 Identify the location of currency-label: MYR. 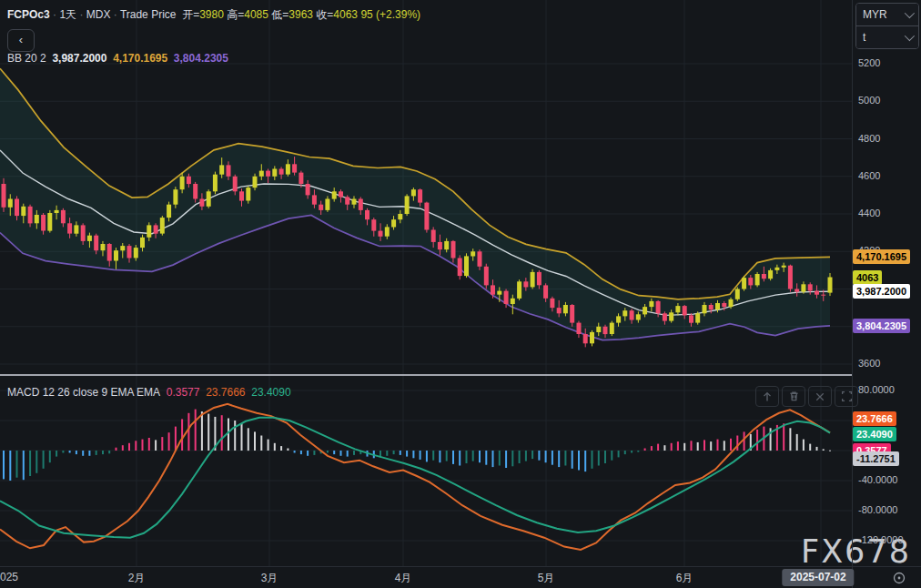
(875, 15).